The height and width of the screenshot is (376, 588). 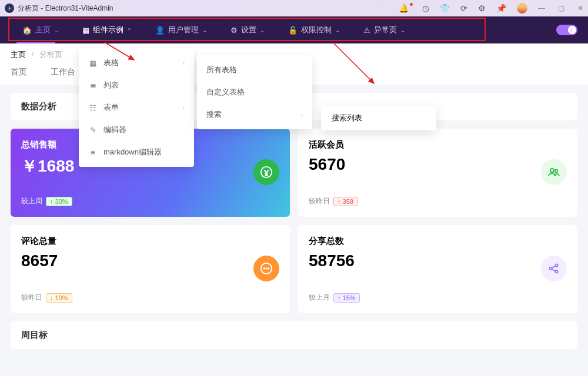 I want to click on delta-badge: ↓ 10%, so click(x=59, y=298).